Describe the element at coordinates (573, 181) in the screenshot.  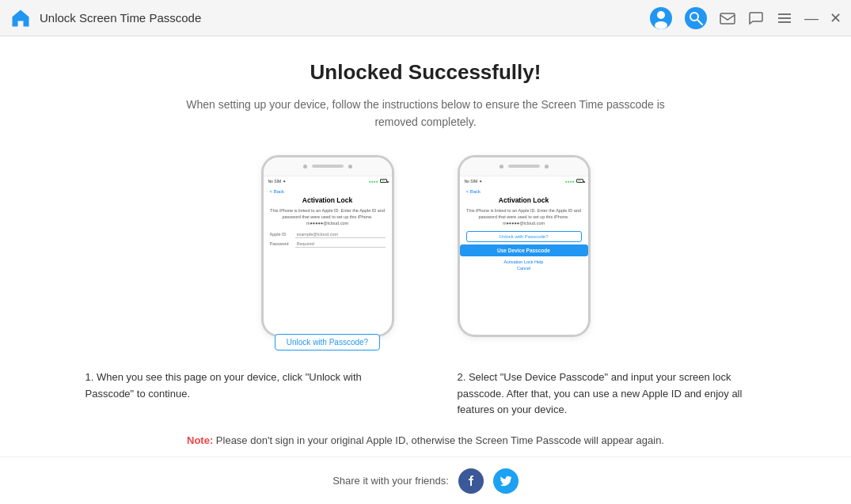
I see `phone2-battery: ●●●●` at that location.